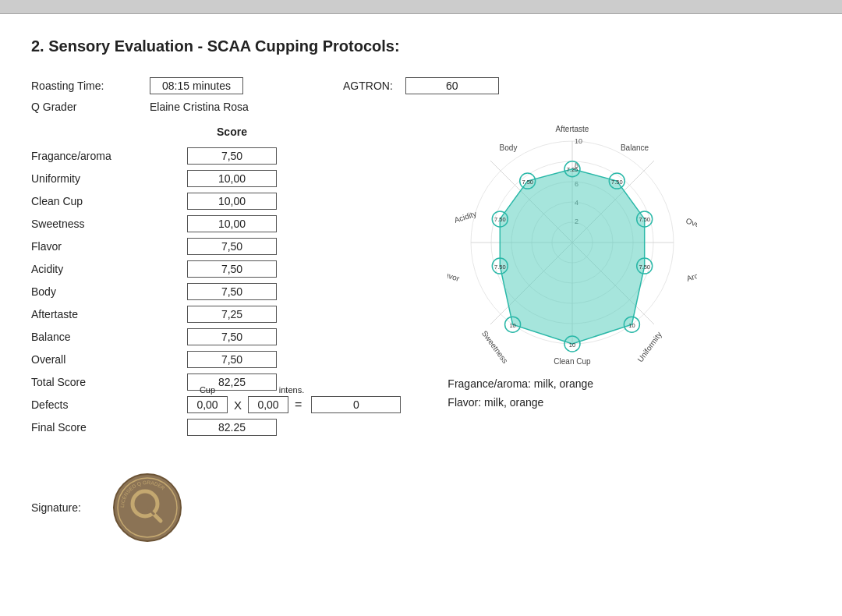 This screenshot has height=616, width=842. Describe the element at coordinates (109, 405) in the screenshot. I see `defects-label: Defects` at that location.